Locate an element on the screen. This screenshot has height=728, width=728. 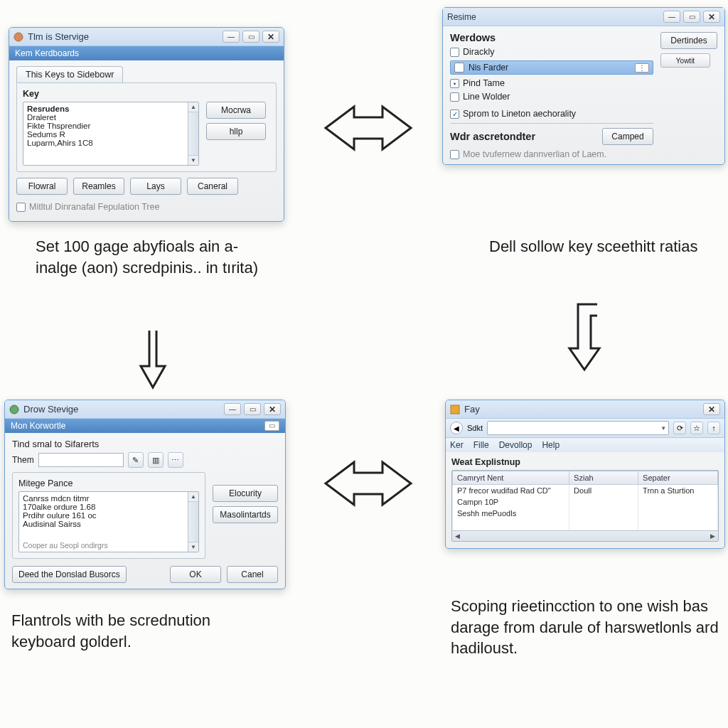
key-group-label: Key is located at coordinates (146, 94).